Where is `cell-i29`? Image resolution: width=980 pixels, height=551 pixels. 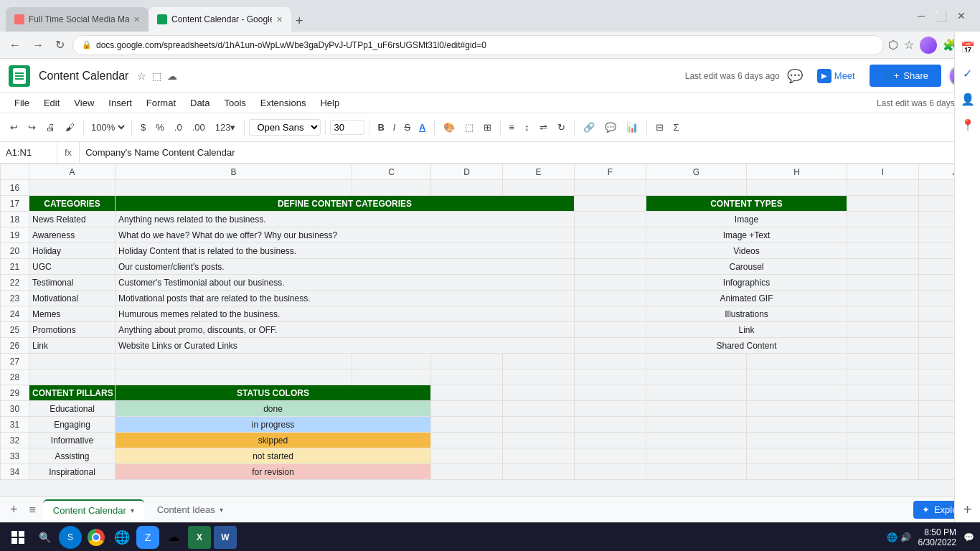 cell-i29 is located at coordinates (883, 393).